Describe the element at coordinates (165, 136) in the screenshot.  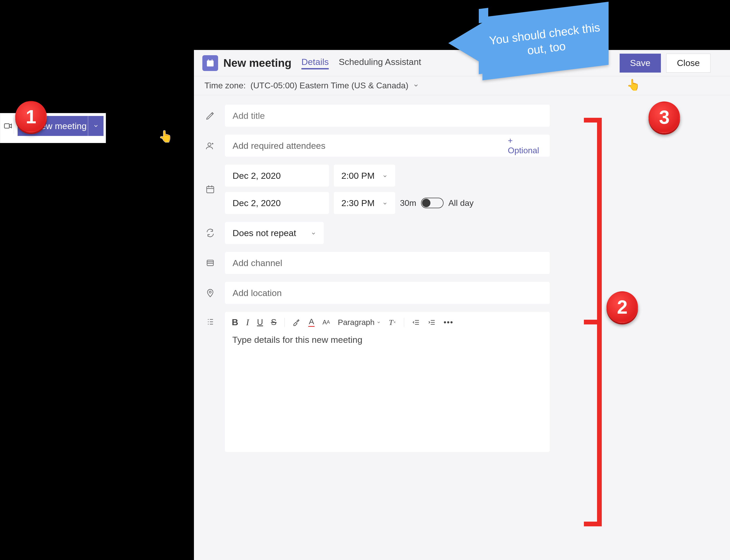
I see `cursor-icon: 👆` at that location.